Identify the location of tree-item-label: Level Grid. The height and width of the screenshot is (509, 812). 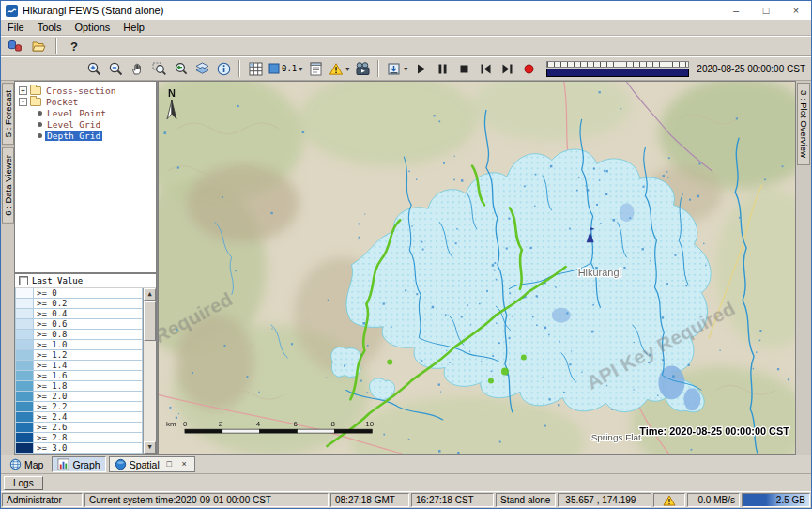
(73, 124).